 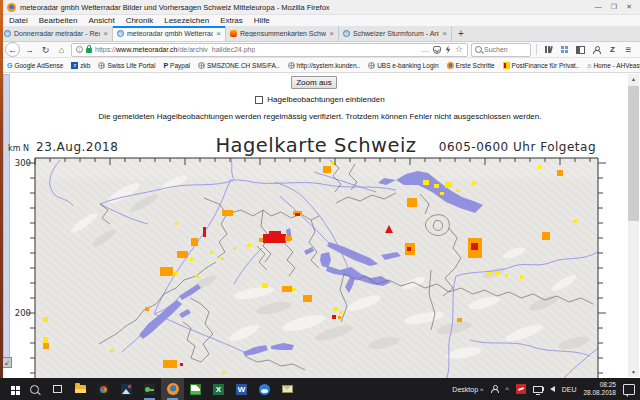 What do you see at coordinates (239, 66) in the screenshot?
I see `bookmark-smszone: SMSZONE.CH SMS/FA..` at bounding box center [239, 66].